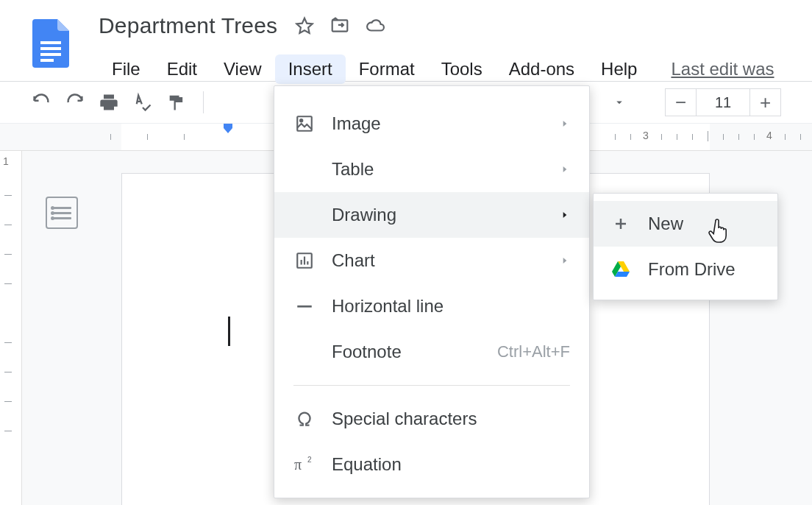 Image resolution: width=812 pixels, height=505 pixels. Describe the element at coordinates (723, 102) in the screenshot. I see `font-size-control: − 11 +` at that location.